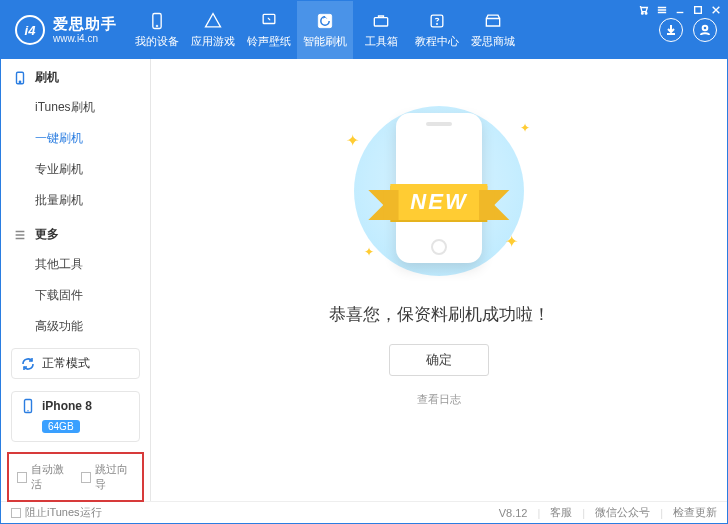 The image size is (728, 524). I want to click on checkbox-auto-activate: 自动激活, so click(44, 477).